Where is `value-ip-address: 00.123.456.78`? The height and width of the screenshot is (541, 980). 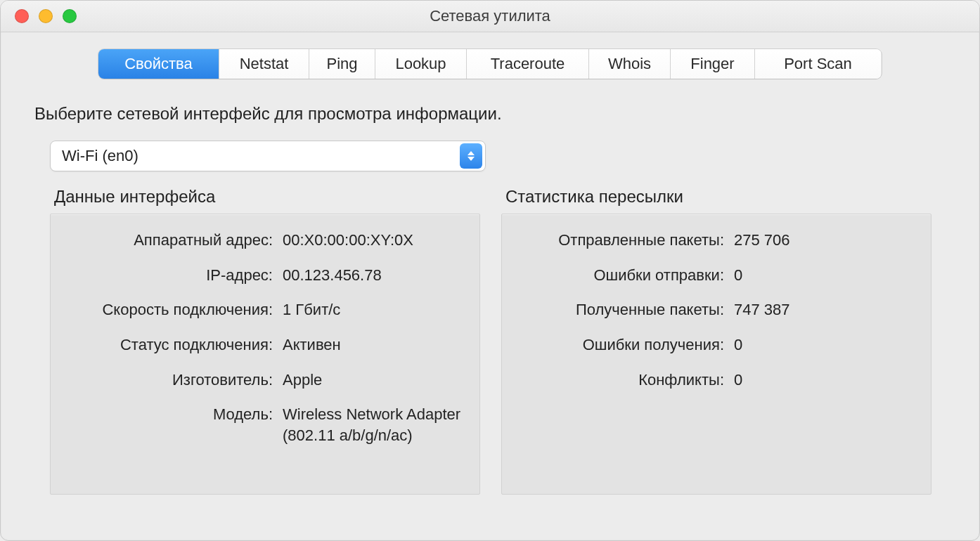
value-ip-address: 00.123.456.78 is located at coordinates (374, 275).